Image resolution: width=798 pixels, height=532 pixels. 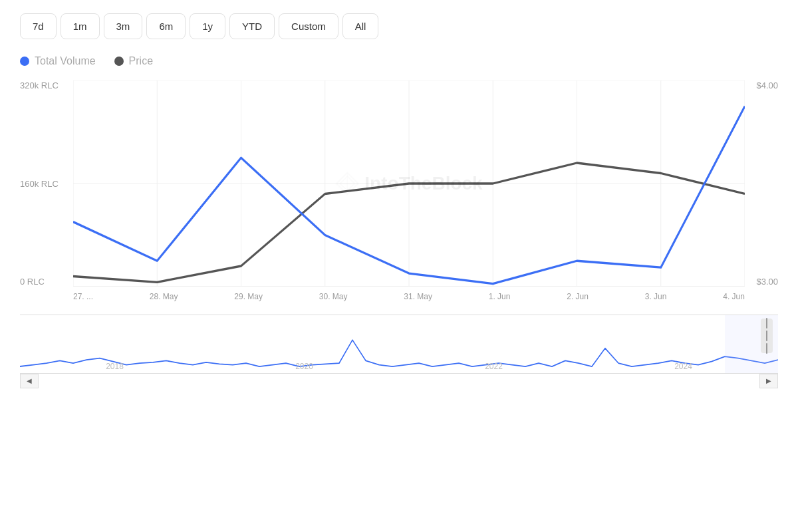 I want to click on legend-price: Price, so click(x=134, y=61).